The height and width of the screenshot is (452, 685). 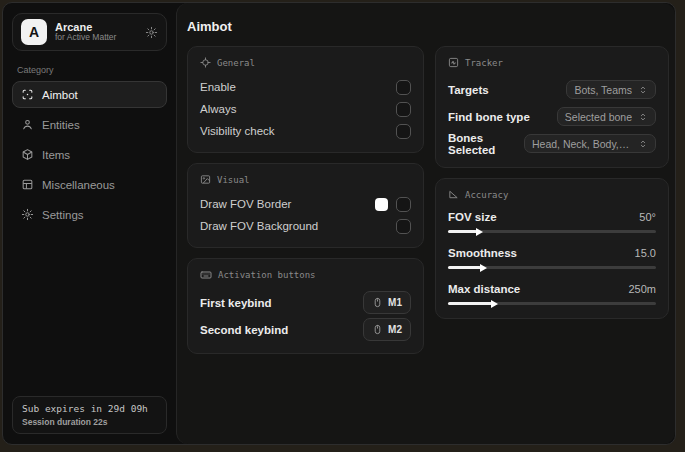 I want to click on dropdown-label: Targets, so click(x=468, y=90).